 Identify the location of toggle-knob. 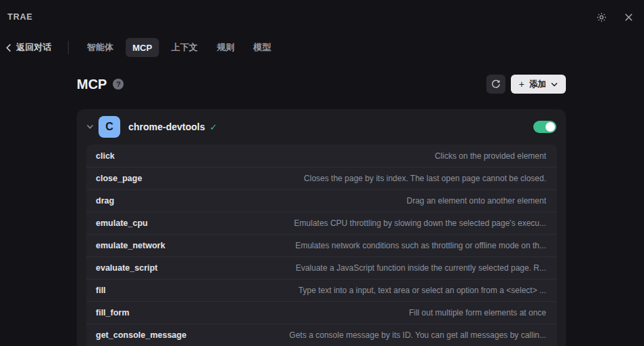
(550, 127).